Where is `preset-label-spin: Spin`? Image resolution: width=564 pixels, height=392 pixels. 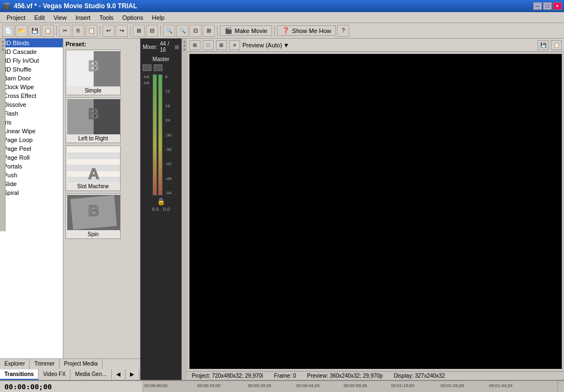 preset-label-spin: Spin is located at coordinates (93, 235).